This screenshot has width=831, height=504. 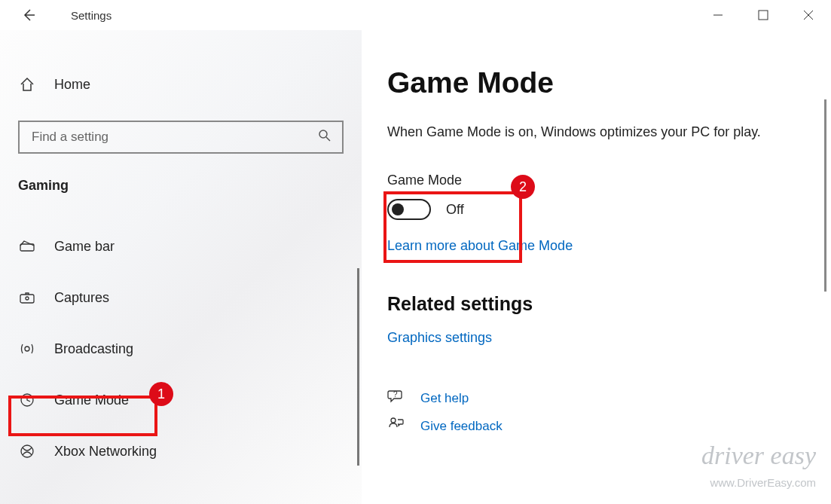 What do you see at coordinates (808, 15) in the screenshot?
I see `close-button` at bounding box center [808, 15].